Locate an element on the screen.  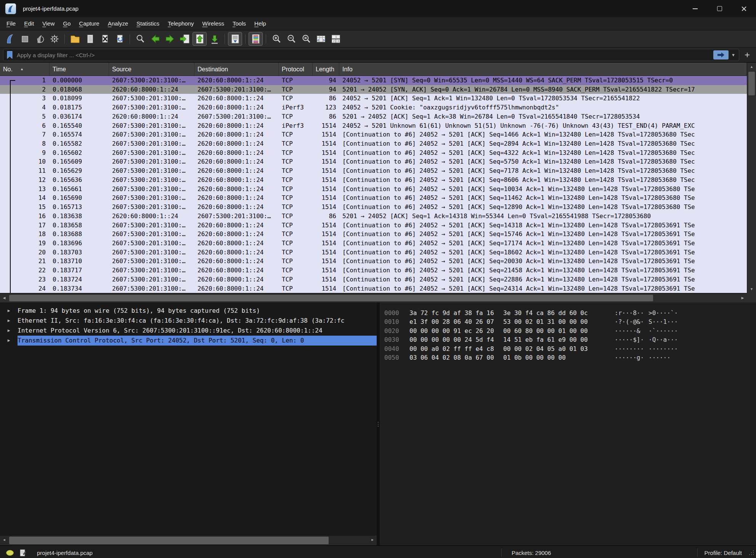
status-profile: Profile: Default is located at coordinates (723, 553).